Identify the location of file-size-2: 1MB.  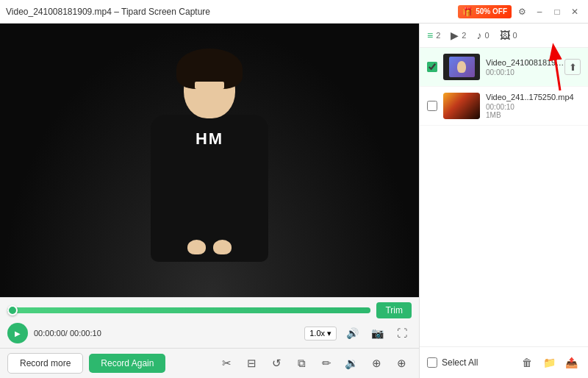
(534, 115).